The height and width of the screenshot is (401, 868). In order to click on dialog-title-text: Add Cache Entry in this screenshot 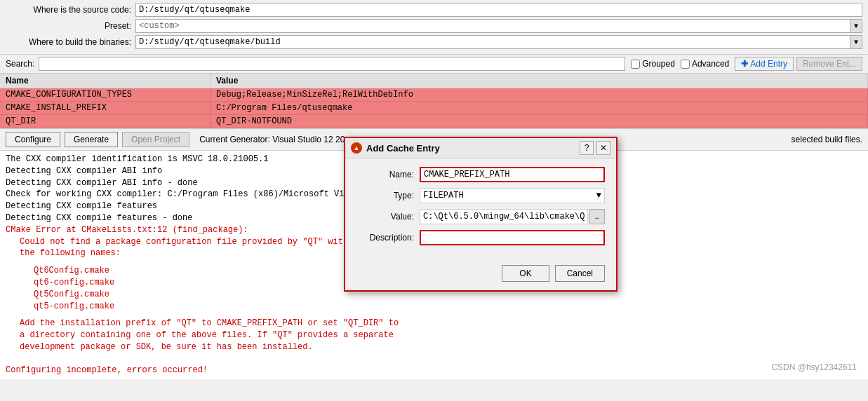, I will do `click(403, 149)`.